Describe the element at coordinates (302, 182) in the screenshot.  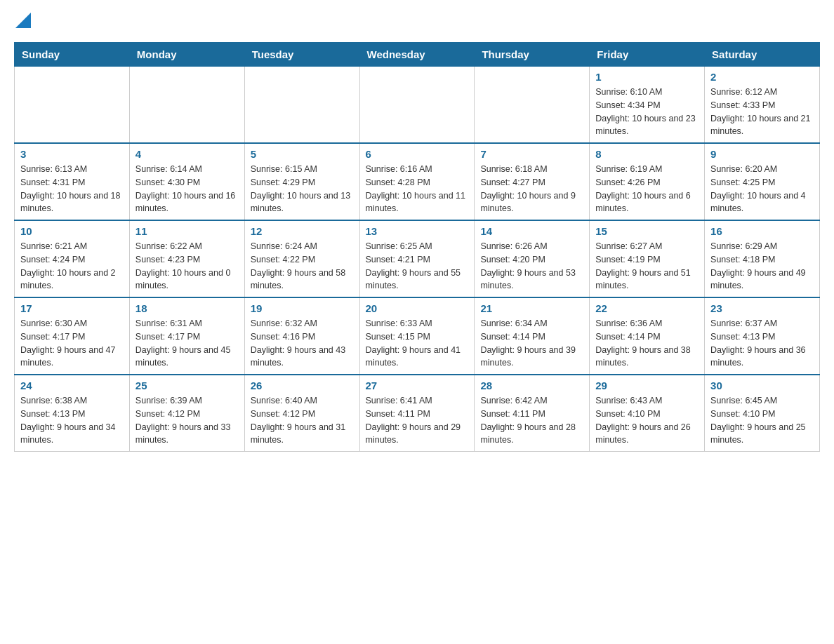
I see `calendar-cell: 5Sunrise: 6:15 AM Sunset: 4:29 PM Daylig…` at that location.